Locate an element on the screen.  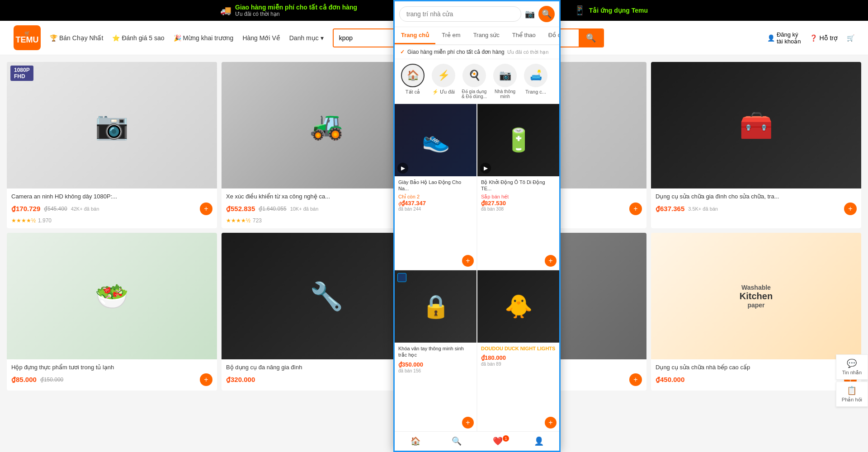
price-sold-1: 42K+ đã bán is located at coordinates (85, 209).